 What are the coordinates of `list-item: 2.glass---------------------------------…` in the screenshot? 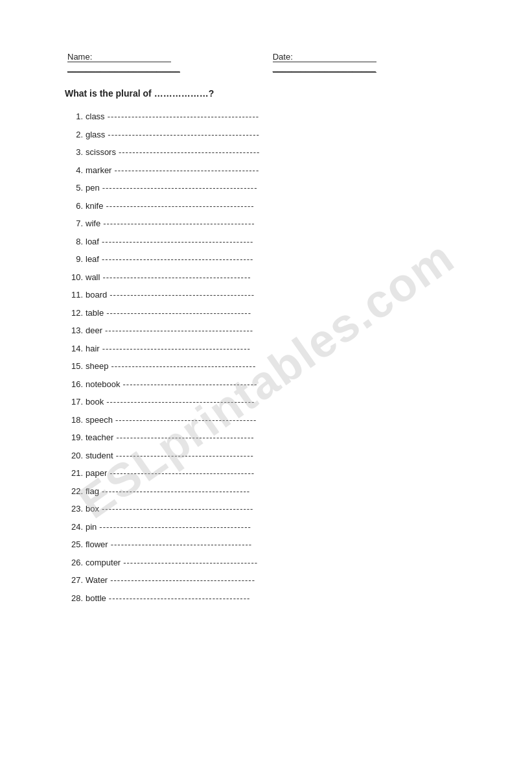 It's located at (266, 135).